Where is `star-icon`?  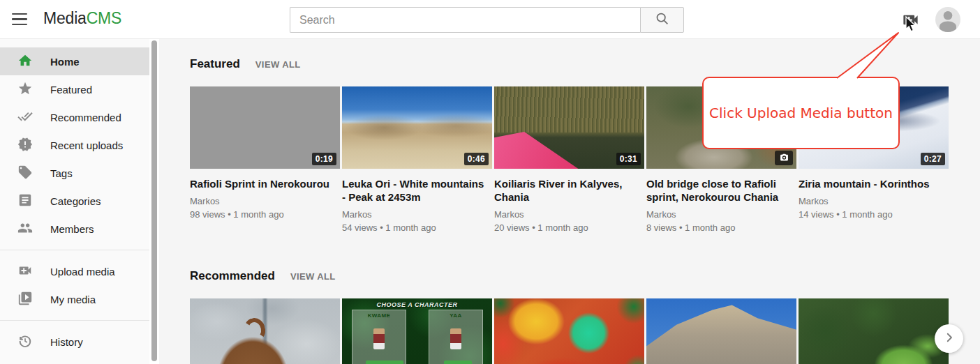 star-icon is located at coordinates (25, 89).